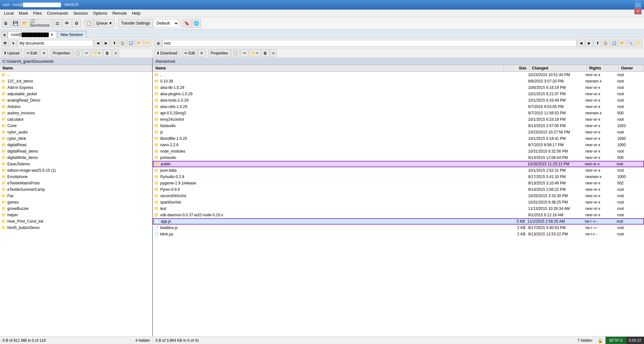  What do you see at coordinates (55, 43) in the screenshot?
I see `left-path-input` at bounding box center [55, 43].